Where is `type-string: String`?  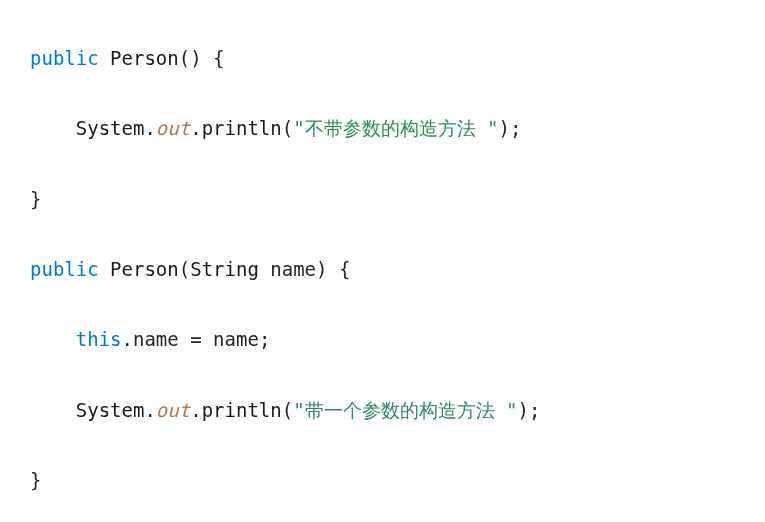
type-string: String is located at coordinates (224, 269).